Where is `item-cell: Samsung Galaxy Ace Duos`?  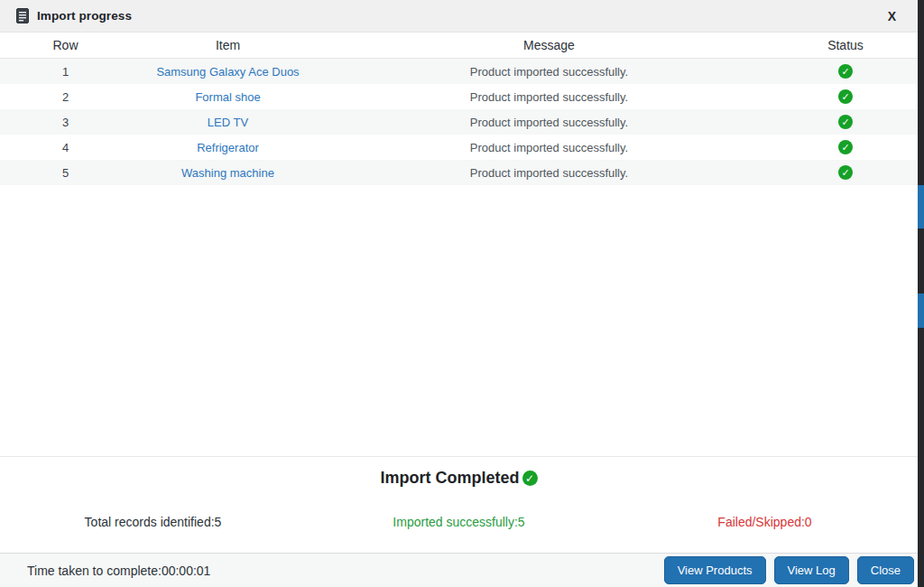
item-cell: Samsung Galaxy Ace Duos is located at coordinates (227, 72).